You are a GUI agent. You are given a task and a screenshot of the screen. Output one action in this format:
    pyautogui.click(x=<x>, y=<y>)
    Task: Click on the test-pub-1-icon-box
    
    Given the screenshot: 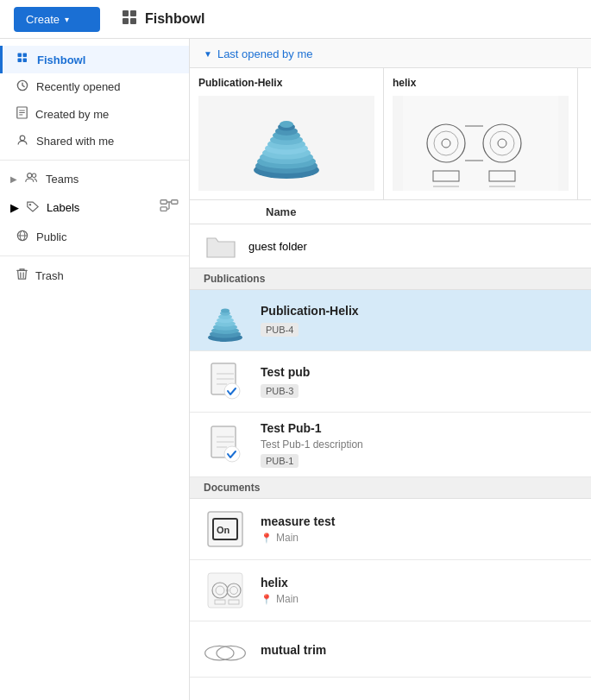 What is the action you would take?
    pyautogui.click(x=225, y=445)
    